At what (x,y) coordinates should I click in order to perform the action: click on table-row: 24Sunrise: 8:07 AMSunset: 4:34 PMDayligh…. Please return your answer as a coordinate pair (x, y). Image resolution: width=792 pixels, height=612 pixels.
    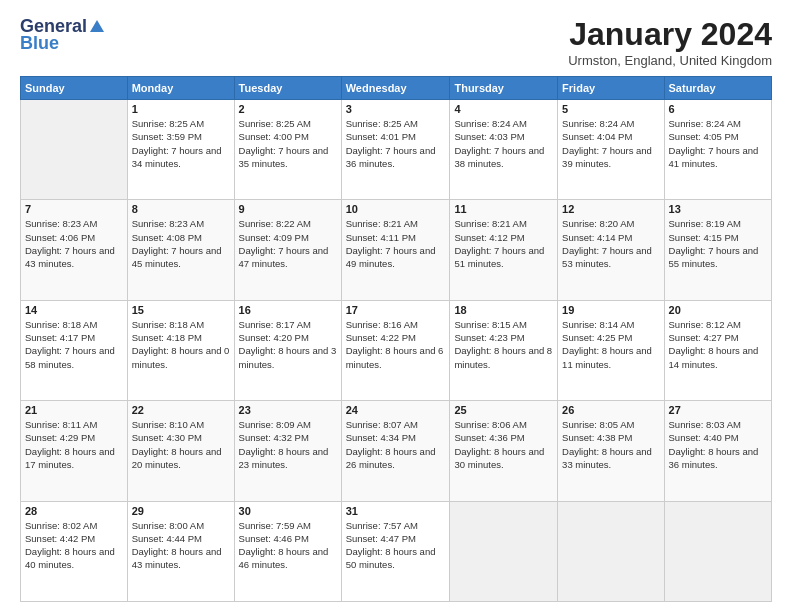
    Looking at the image, I should click on (396, 451).